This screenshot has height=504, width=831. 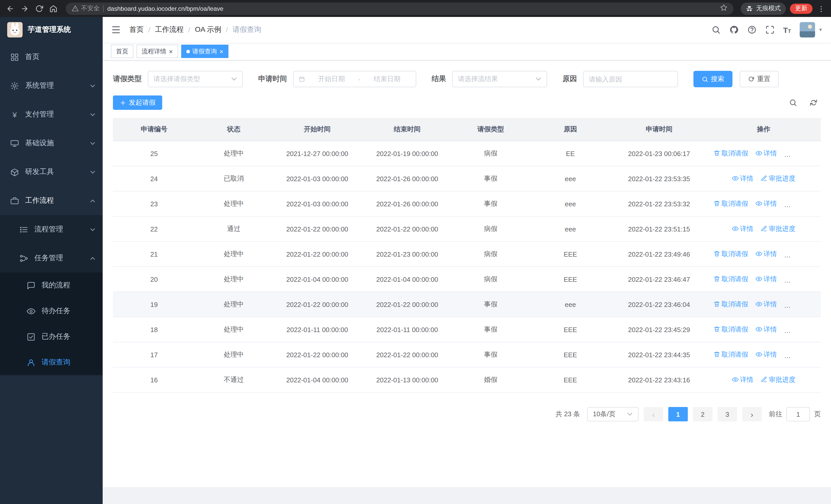 I want to click on help-icon, so click(x=752, y=30).